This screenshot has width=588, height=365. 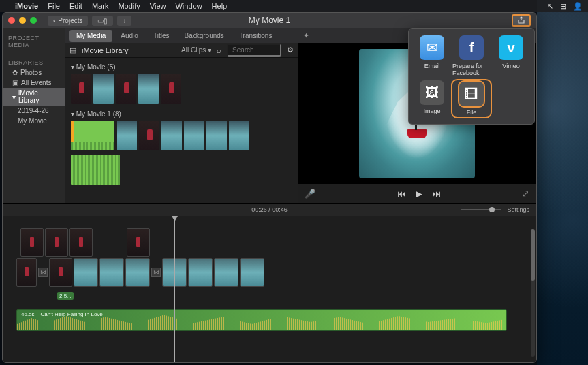 I want to click on sidebar-label: 2019-4-26, so click(x=33, y=110).